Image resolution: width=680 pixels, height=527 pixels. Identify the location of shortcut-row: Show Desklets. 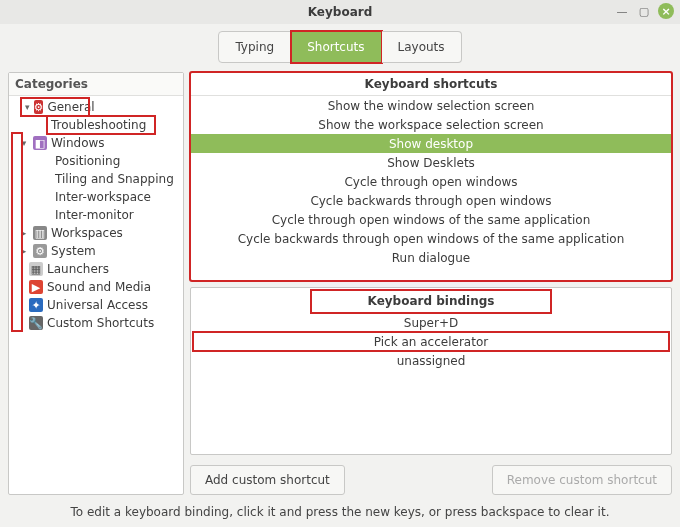
(431, 162).